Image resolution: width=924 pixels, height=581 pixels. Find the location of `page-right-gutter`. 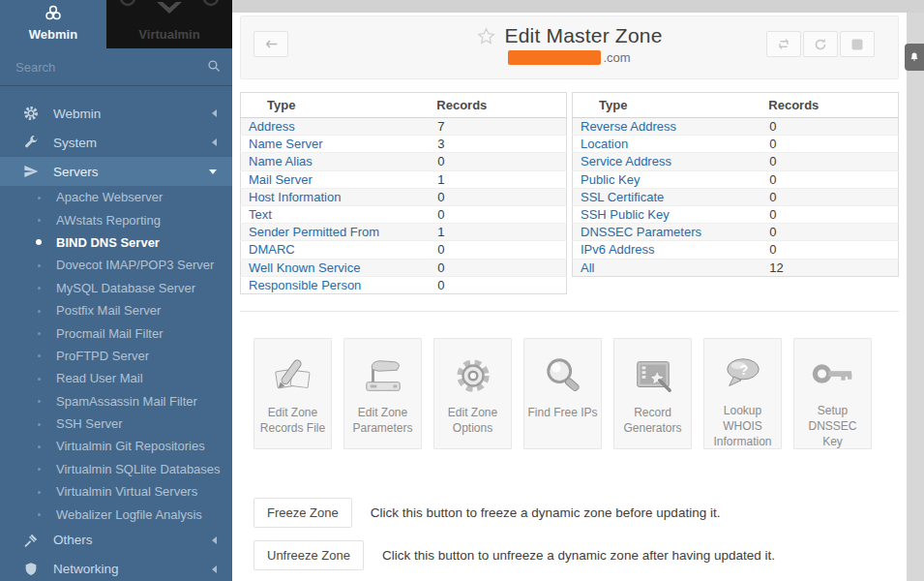

page-right-gutter is located at coordinates (915, 296).